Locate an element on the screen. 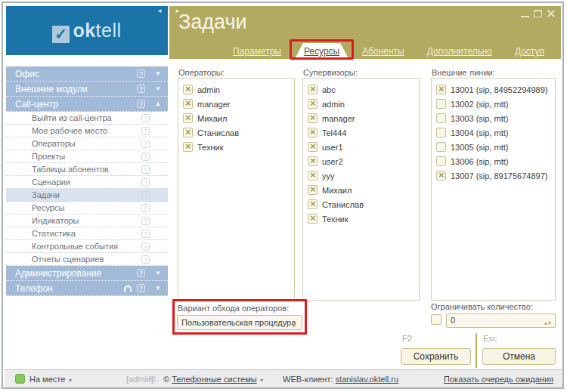 The image size is (567, 392). envelope-icon: ✉ is located at coordinates (152, 379).